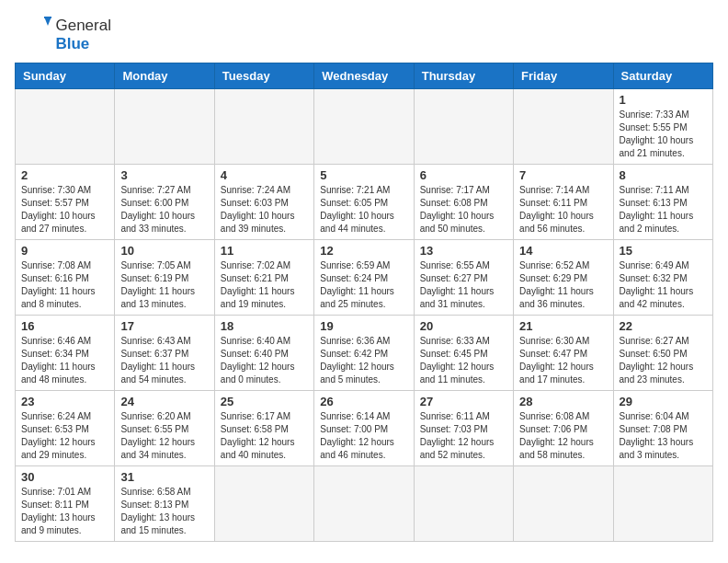  I want to click on day-cell: 8Sunrise: 7:11 AM Sunset: 6:13 PM Daylig…, so click(663, 202).